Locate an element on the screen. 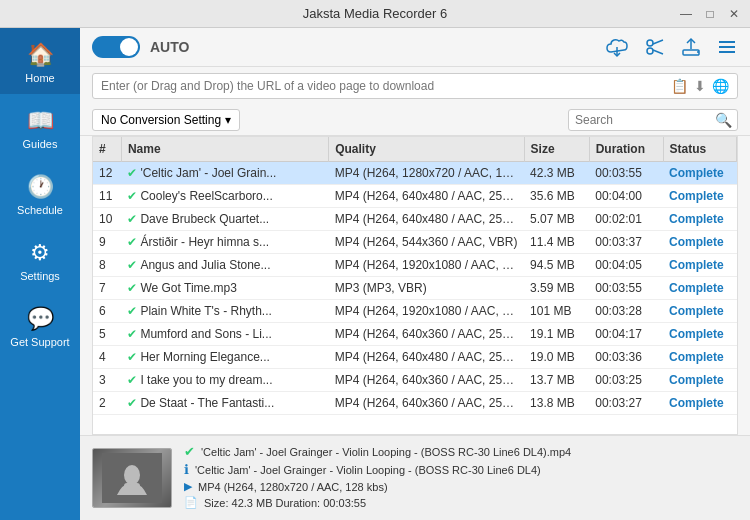  row-num: 3 is located at coordinates (107, 380).